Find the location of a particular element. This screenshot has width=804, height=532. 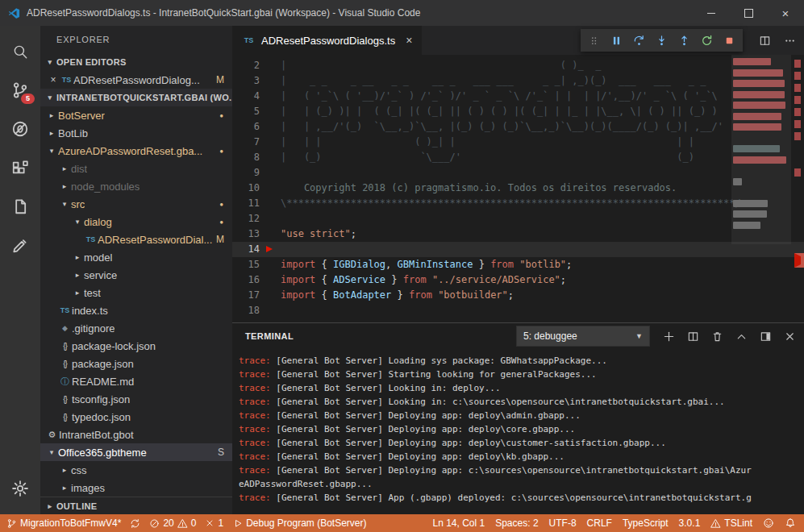

line-number: 2 is located at coordinates (246, 66).